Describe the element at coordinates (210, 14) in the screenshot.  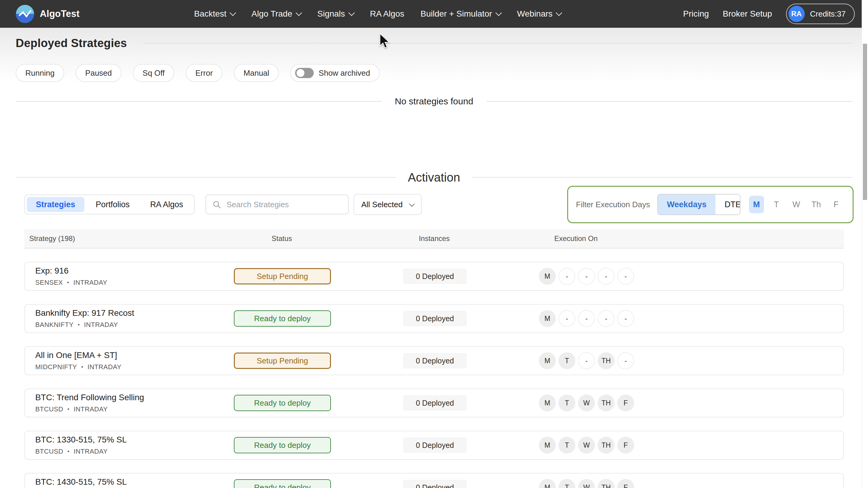
I see `nav-item-label: Backtest` at that location.